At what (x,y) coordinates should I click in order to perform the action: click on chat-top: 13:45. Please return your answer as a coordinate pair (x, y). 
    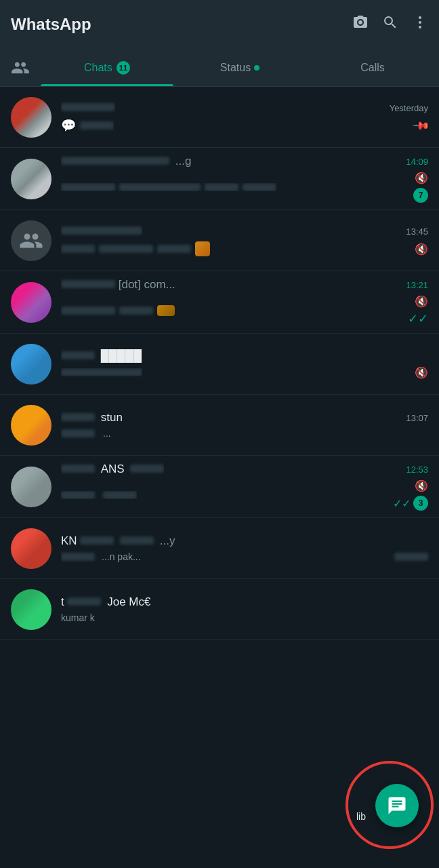
    Looking at the image, I should click on (245, 231).